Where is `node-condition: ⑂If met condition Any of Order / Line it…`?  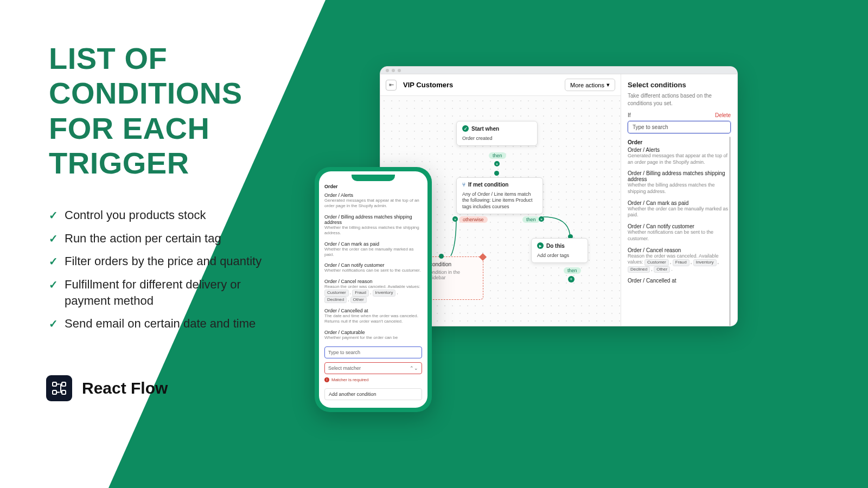
node-condition: ⑂If met condition Any of Order / Line it… is located at coordinates (500, 196).